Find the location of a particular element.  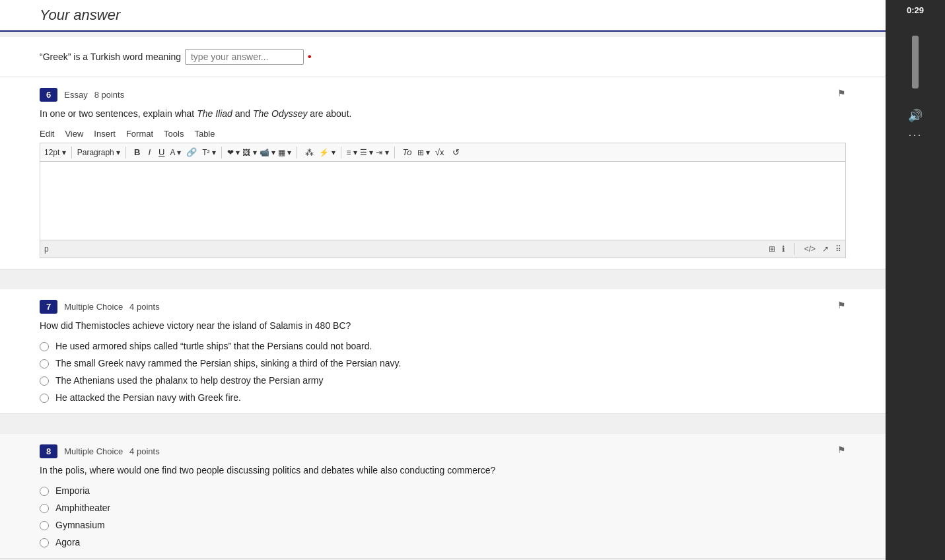

right-panel: 0:29 🔊 ··· is located at coordinates (915, 280).